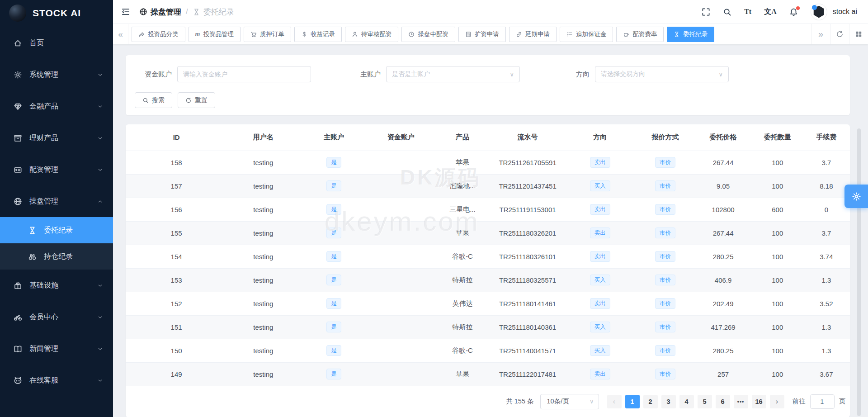  Describe the element at coordinates (822, 402) in the screenshot. I see `goto-page-input` at that location.